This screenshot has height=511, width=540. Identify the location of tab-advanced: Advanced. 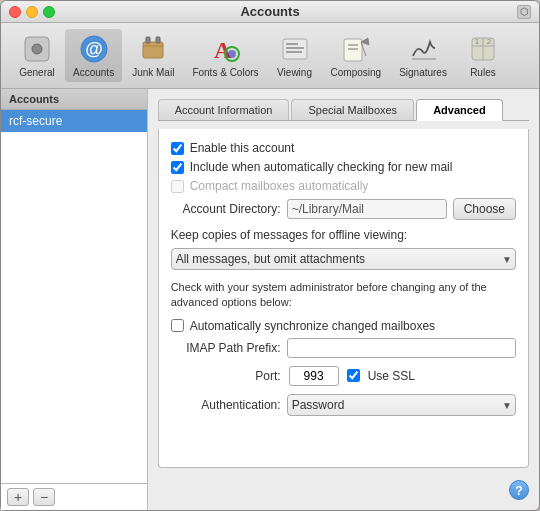
(460, 110).